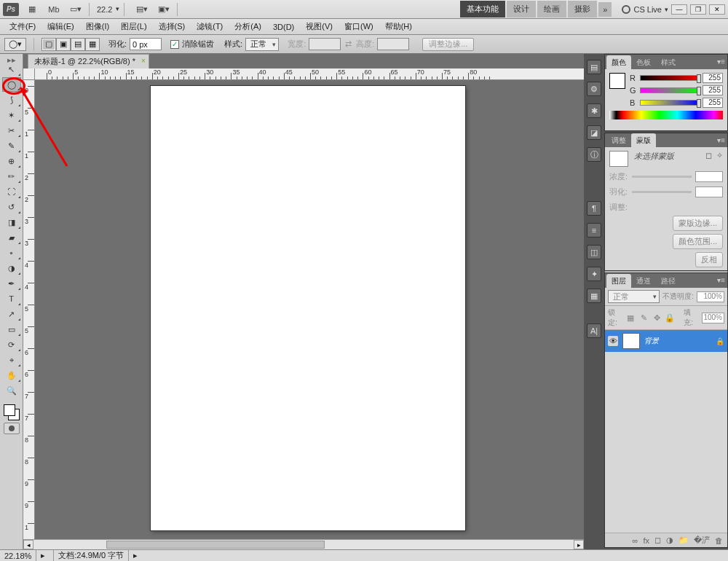 This screenshot has width=728, height=561. What do you see at coordinates (215, 545) in the screenshot?
I see `scroll-thumb` at bounding box center [215, 545].